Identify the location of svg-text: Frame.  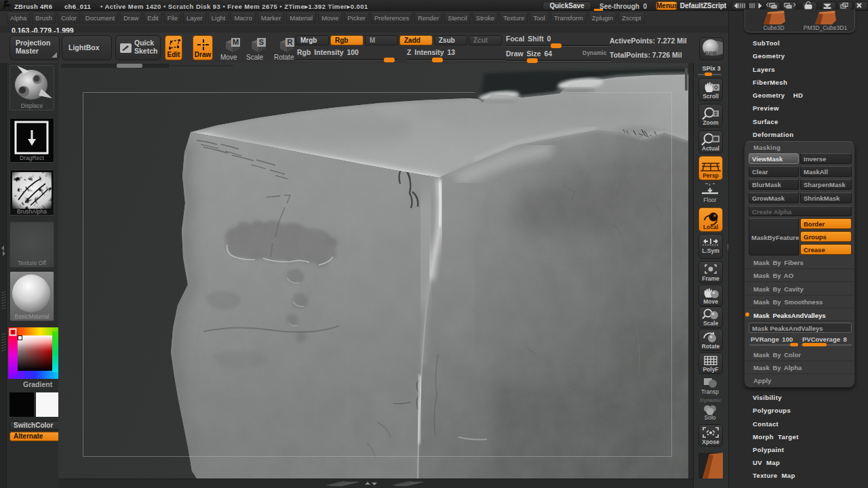
(711, 279).